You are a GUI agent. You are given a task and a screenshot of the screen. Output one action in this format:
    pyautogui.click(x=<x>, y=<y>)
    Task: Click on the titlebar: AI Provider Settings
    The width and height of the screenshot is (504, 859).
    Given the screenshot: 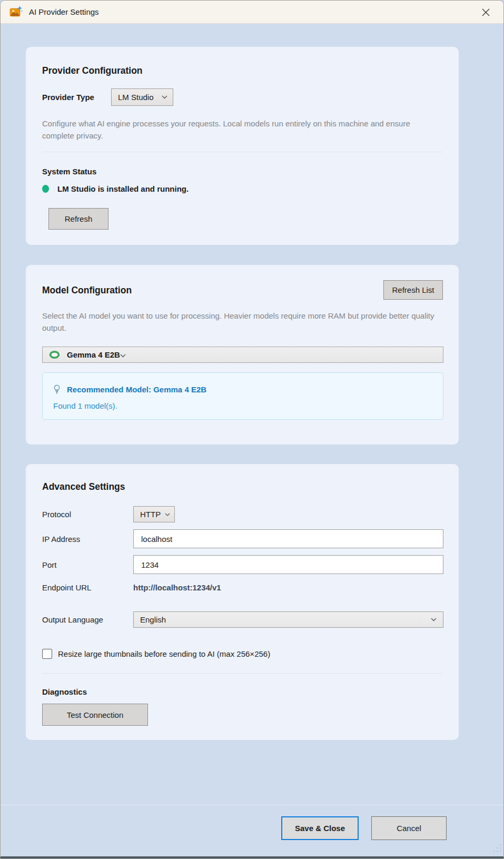 What is the action you would take?
    pyautogui.click(x=252, y=12)
    